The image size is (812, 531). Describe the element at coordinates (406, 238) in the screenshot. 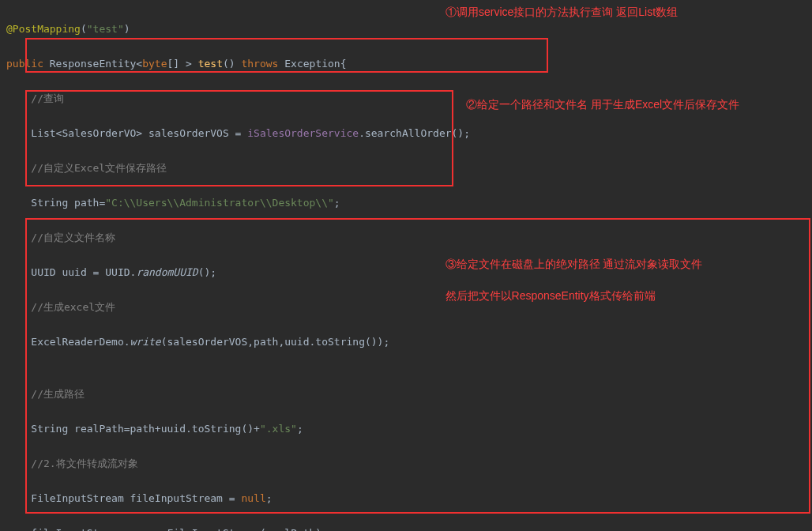

I see `comment-line: //自定义文件名称` at that location.